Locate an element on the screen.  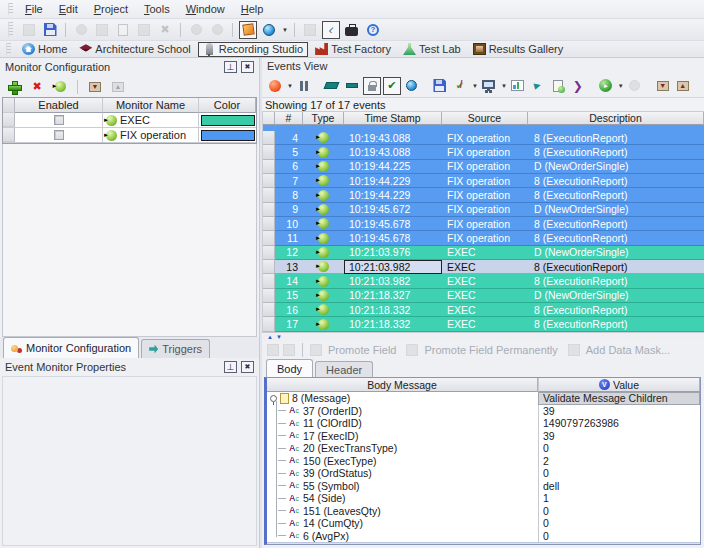
tree-row: Ac 151 (LeavesQty) 0 is located at coordinates (484, 512).